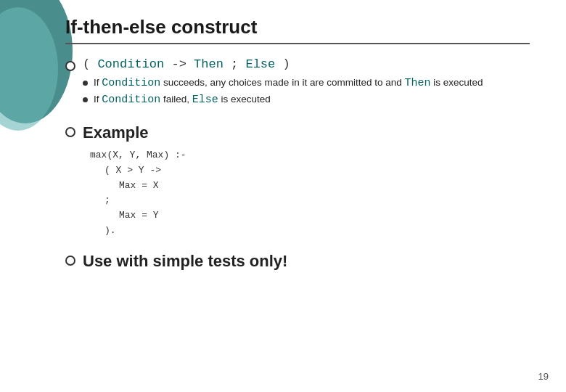 Image resolution: width=566 pixels, height=392 pixels. Describe the element at coordinates (417, 83) in the screenshot. I see `sub-bullet-1-code2: Then` at that location.